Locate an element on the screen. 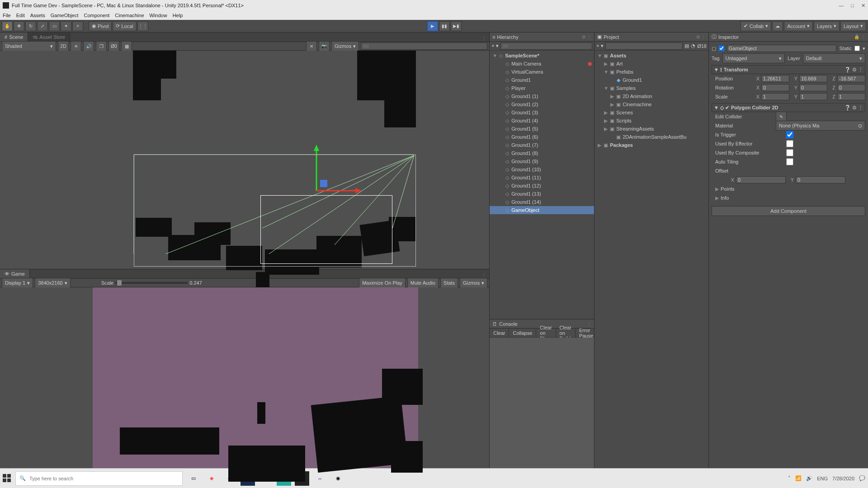 The image size is (868, 488). camera-icon: 📷 is located at coordinates (324, 46).